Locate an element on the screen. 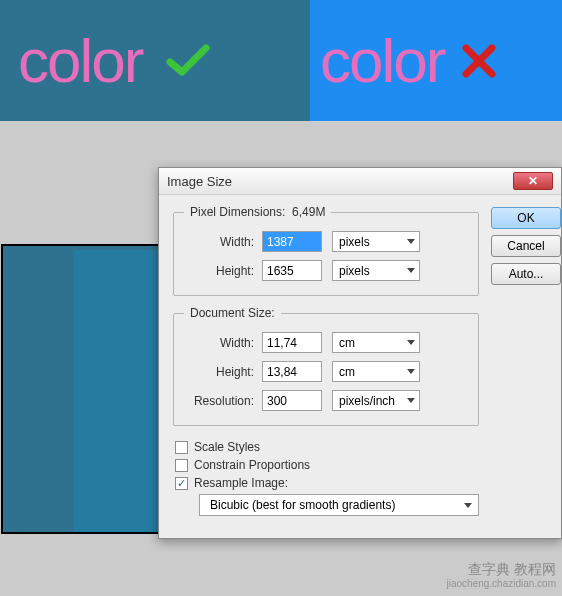 This screenshot has height=596, width=562. banner-left-panel: color is located at coordinates (155, 60).